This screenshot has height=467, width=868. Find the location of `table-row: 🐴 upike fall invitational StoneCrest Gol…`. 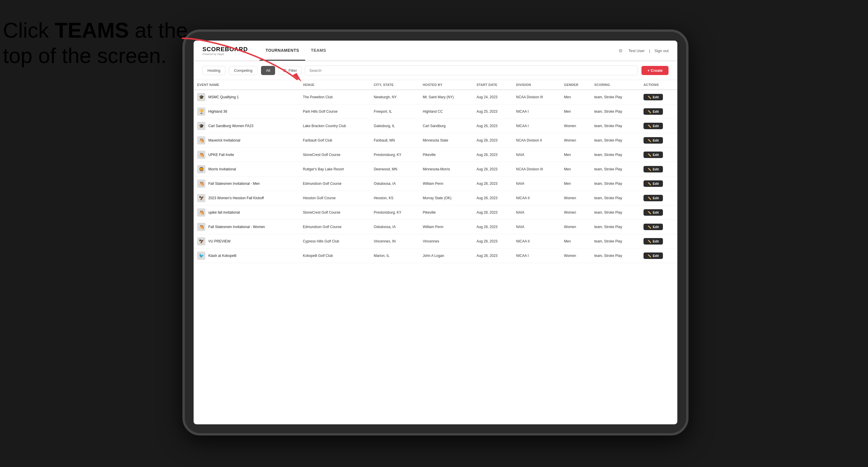

table-row: 🐴 upike fall invitational StoneCrest Gol… is located at coordinates (435, 213).